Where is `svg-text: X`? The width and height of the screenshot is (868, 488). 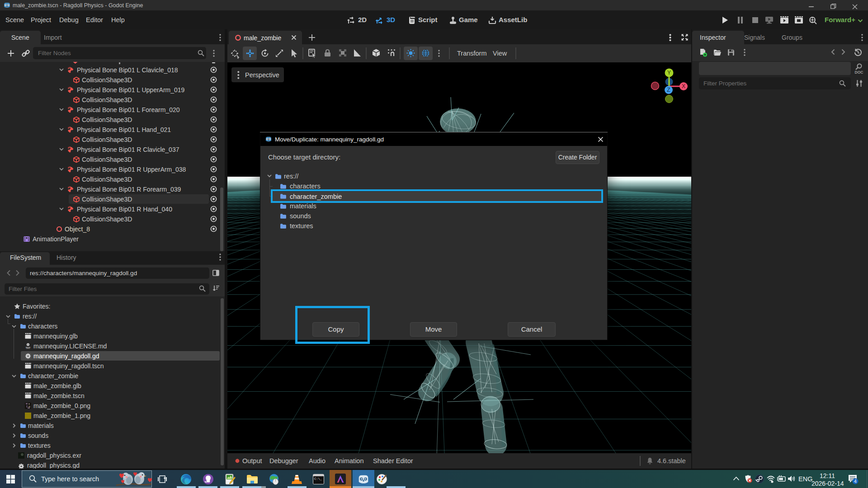
svg-text: X is located at coordinates (684, 86).